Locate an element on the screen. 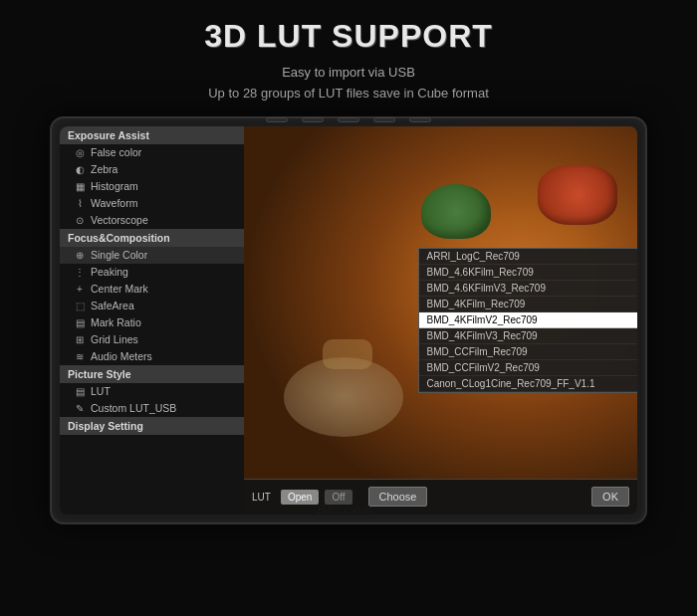 This screenshot has height=616, width=697. menu-item-label: Single Color is located at coordinates (119, 255).